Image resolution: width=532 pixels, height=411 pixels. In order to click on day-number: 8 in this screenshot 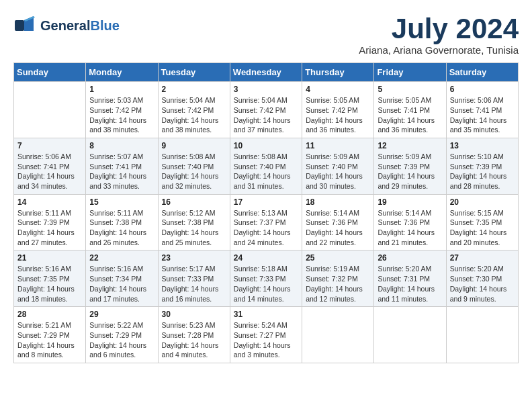, I will do `click(122, 146)`.